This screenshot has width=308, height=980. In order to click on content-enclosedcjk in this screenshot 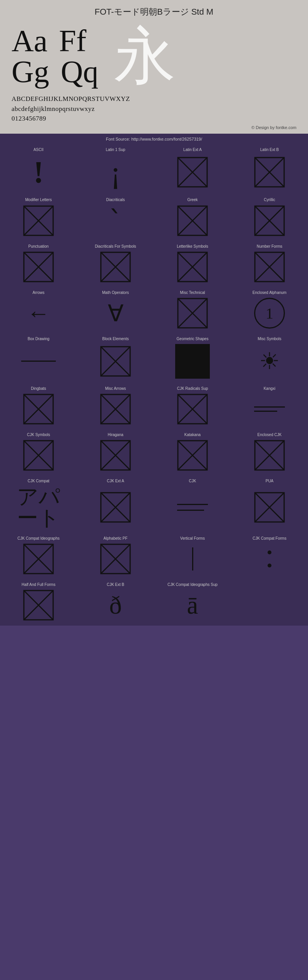, I will do `click(270, 455)`.